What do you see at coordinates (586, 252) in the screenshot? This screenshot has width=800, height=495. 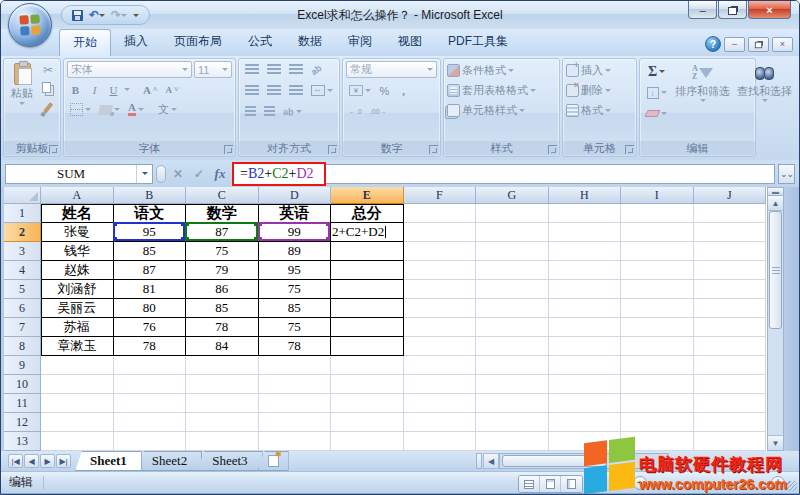 I see `cell-H3` at bounding box center [586, 252].